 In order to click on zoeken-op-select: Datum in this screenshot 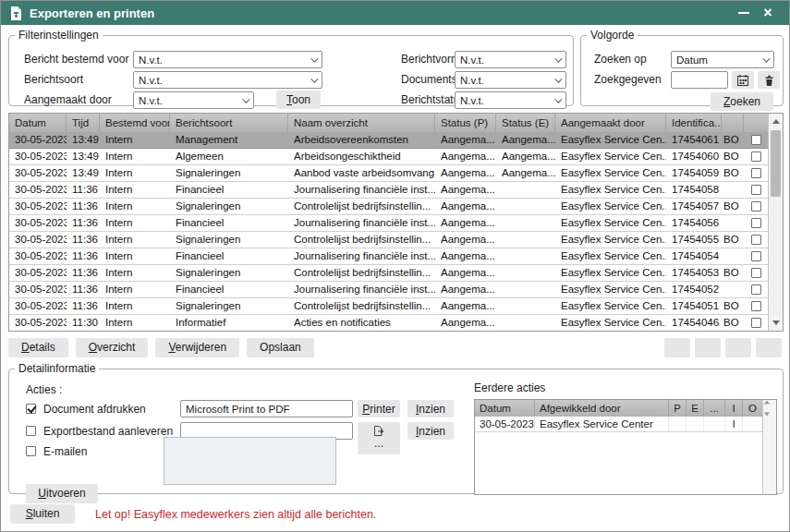, I will do `click(723, 59)`.